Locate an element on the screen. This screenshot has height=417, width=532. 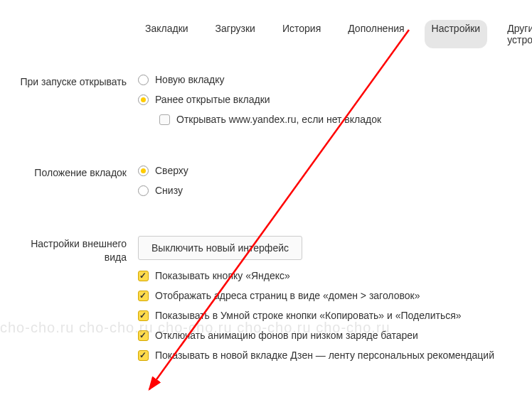
tab-history: История is located at coordinates (302, 34).